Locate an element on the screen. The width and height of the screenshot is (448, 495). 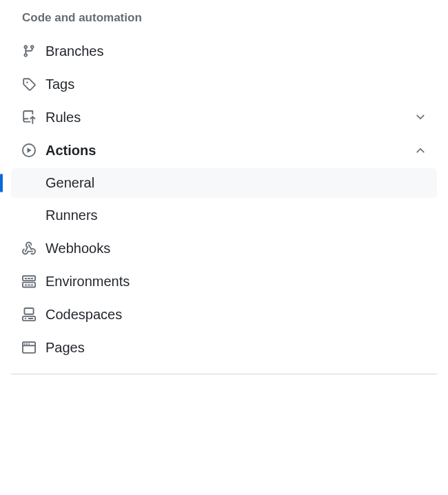
sidebar-item-label: Rules is located at coordinates (230, 117).